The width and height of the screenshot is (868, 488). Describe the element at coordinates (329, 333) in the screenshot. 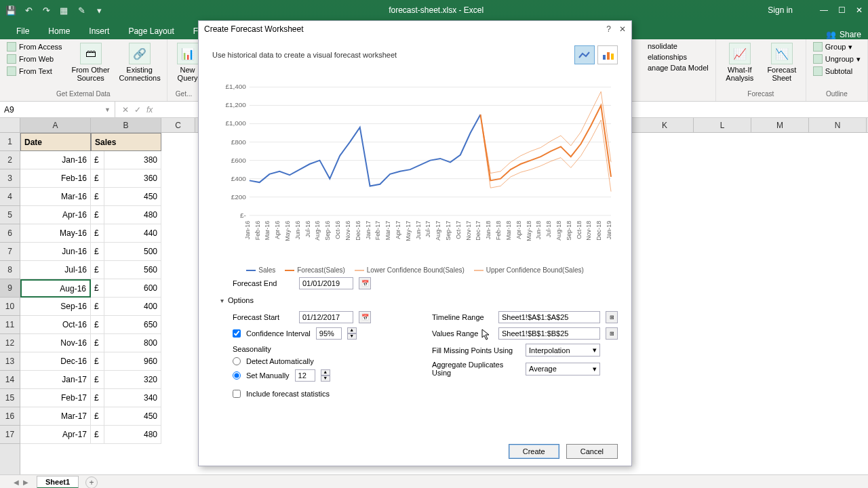

I see `confidence-input` at that location.